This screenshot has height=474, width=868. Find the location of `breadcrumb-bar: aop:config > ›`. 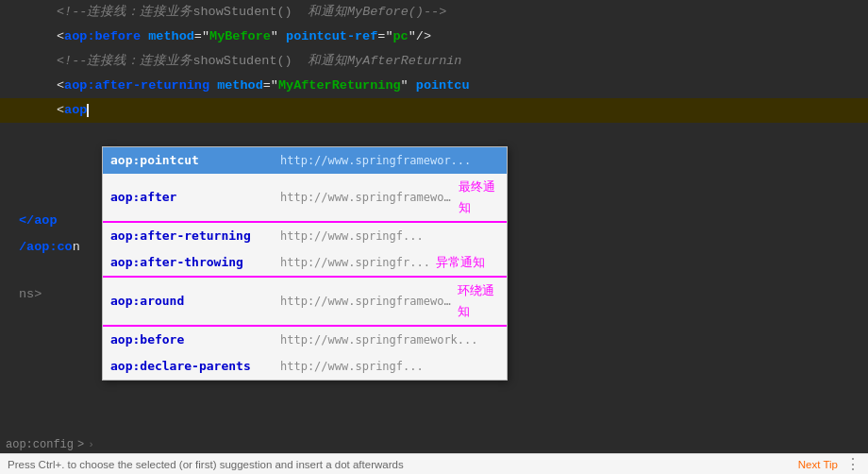

breadcrumb-bar: aop:config > › is located at coordinates (50, 445).